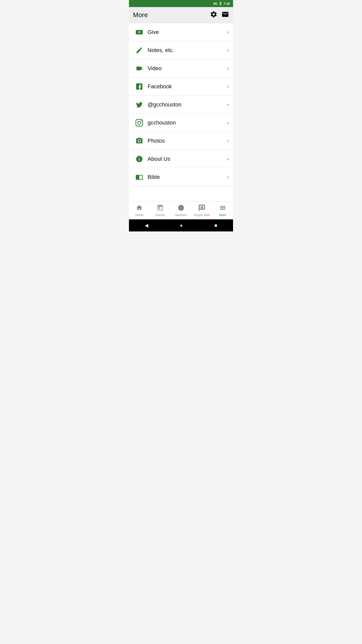  Describe the element at coordinates (181, 105) in the screenshot. I see `menu-list: $ $ Give › Notes, etc. › Video ›` at that location.